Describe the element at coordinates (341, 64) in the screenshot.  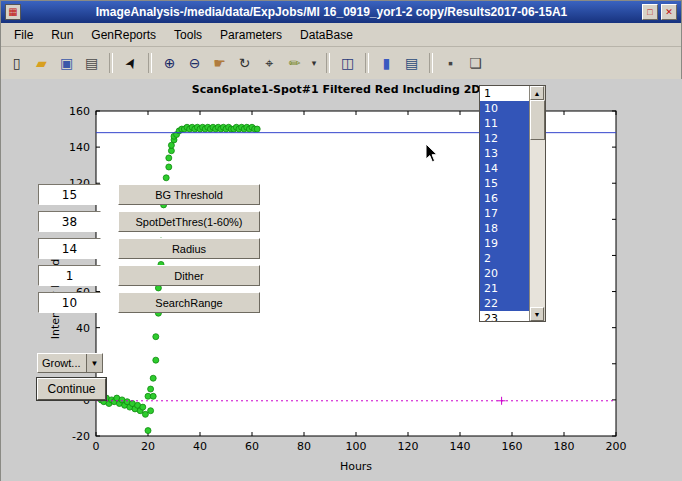
I see `toolbar: ▯▰▣▤➤⊕⊖☛↻⌖✏▾◫▮▤▪❏` at that location.